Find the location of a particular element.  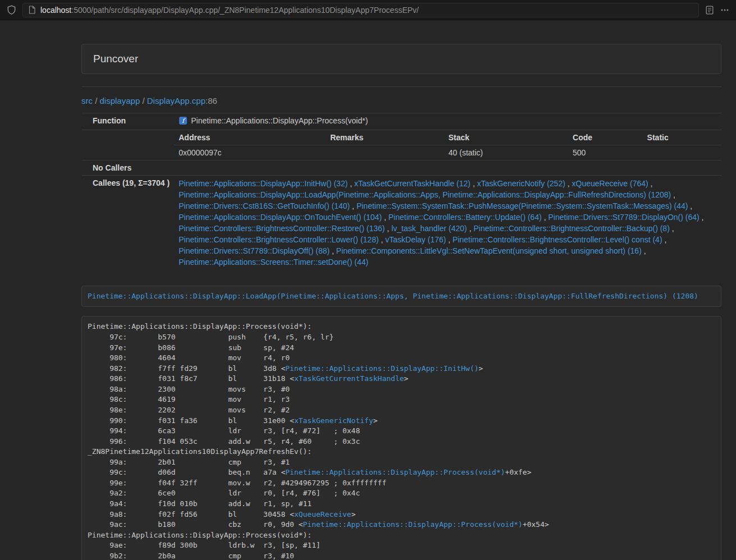

callee-link: xQueueReceive (764) is located at coordinates (610, 183).